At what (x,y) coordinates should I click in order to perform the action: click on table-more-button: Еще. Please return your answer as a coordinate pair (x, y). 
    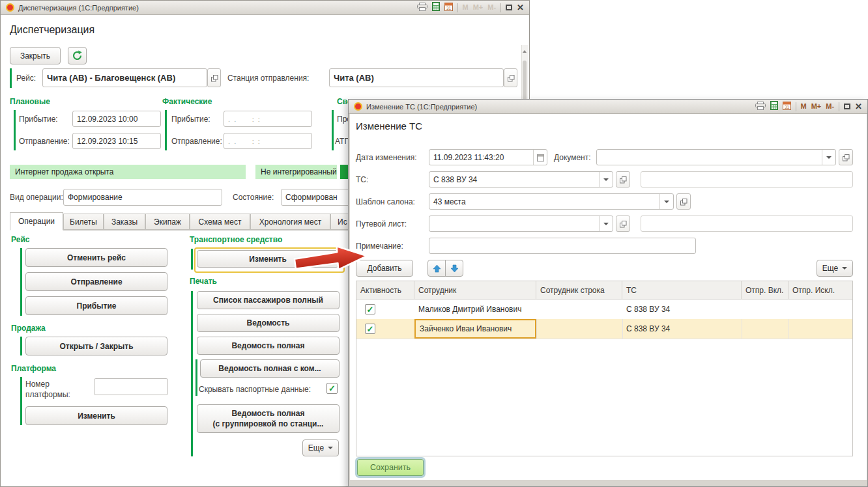
    Looking at the image, I should click on (835, 268).